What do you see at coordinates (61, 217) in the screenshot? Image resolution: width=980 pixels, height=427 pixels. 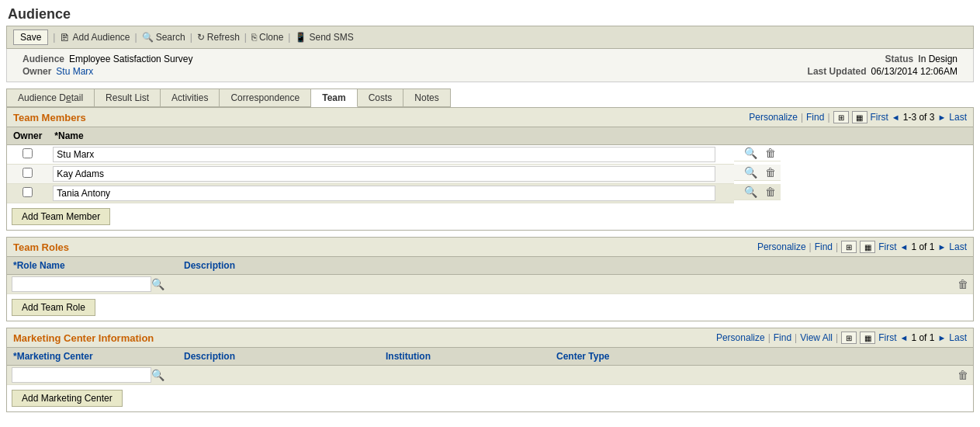 I see `add-team-member-button: Add Team Member` at bounding box center [61, 217].